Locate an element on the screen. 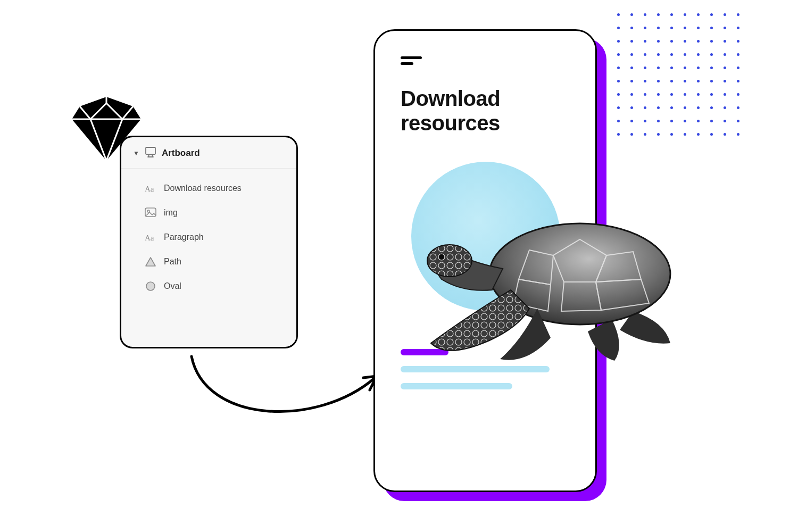  layer-list: Aa Download resources img Aa Paragraph is located at coordinates (209, 234).